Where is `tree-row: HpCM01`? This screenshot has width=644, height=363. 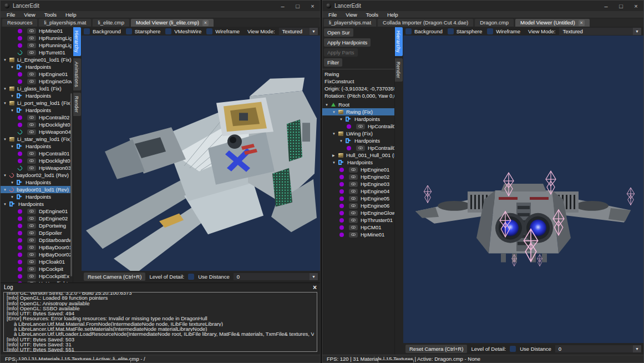 tree-row: HpCM01 is located at coordinates (358, 228).